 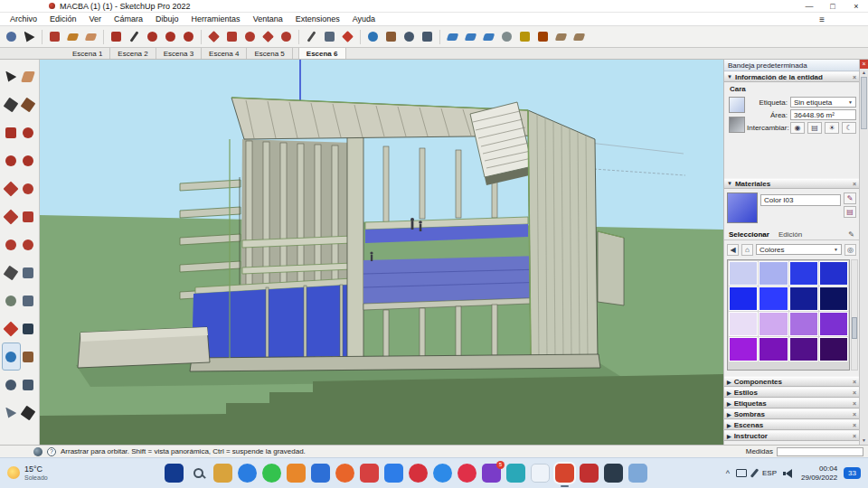 I want to click on freehand-tool-icon, so click(x=29, y=105).